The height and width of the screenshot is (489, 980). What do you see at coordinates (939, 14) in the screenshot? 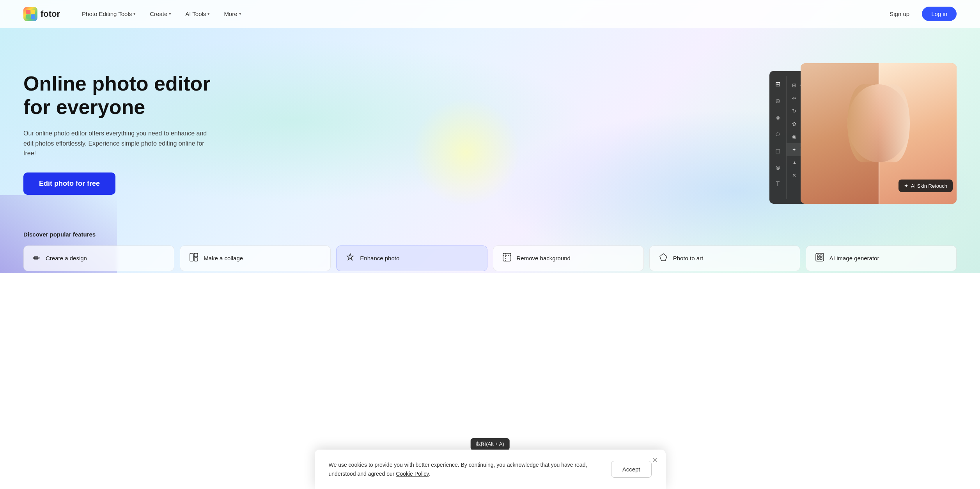
I see `login-button: Log in` at bounding box center [939, 14].